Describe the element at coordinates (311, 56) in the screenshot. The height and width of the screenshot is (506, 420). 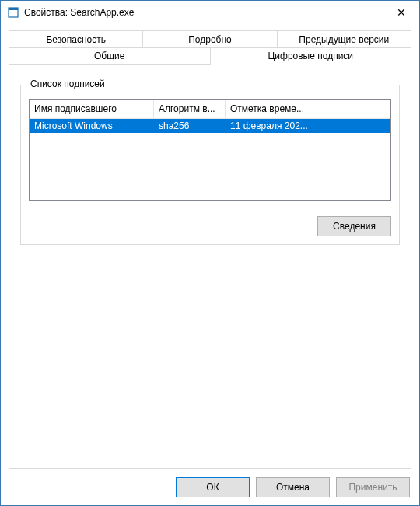
I see `tab-digital-signatures: Цифровые подписи` at that location.